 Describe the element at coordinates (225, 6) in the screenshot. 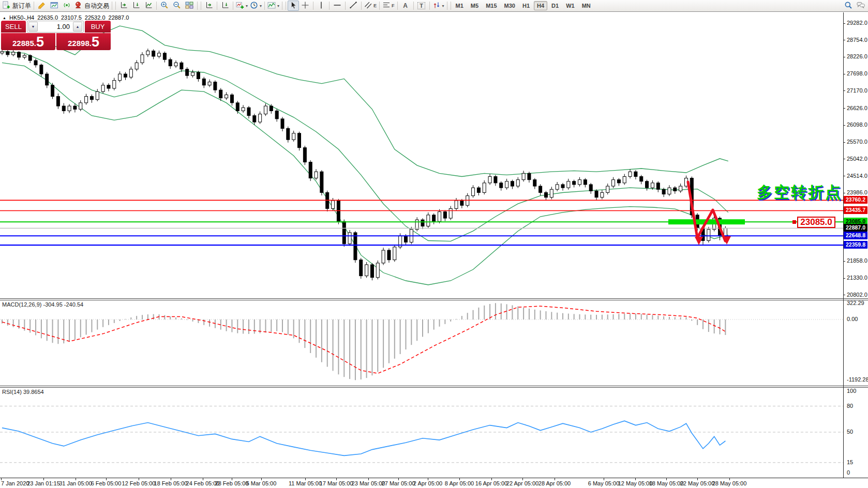

I see `indicator-axis2-icon` at that location.